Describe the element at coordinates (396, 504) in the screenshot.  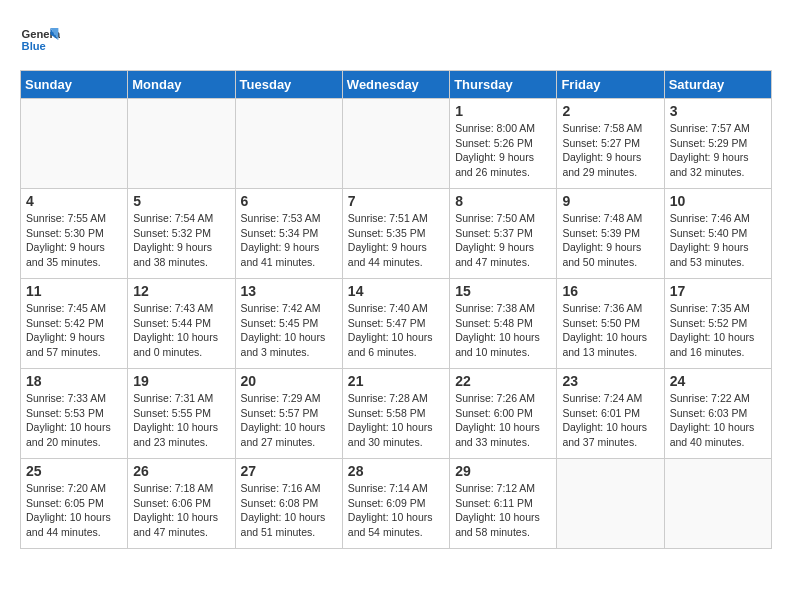
I see `week-row-5: 25Sunrise: 7:20 AMSunset: 6:05 PMDayligh…` at that location.